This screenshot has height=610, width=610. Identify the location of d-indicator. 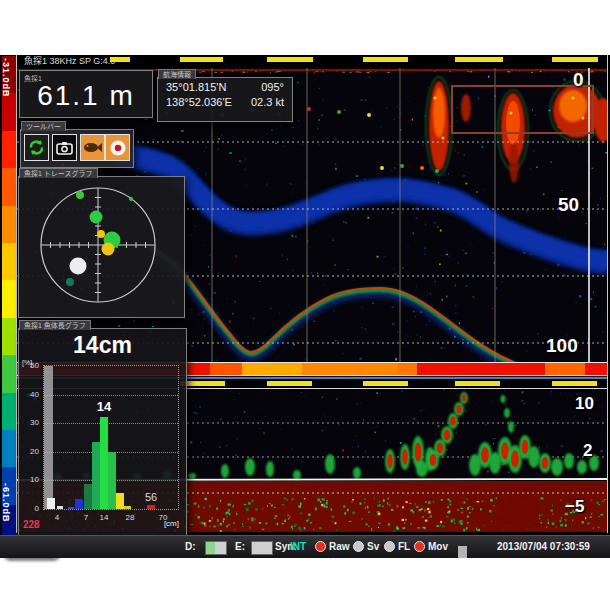
(216, 548).